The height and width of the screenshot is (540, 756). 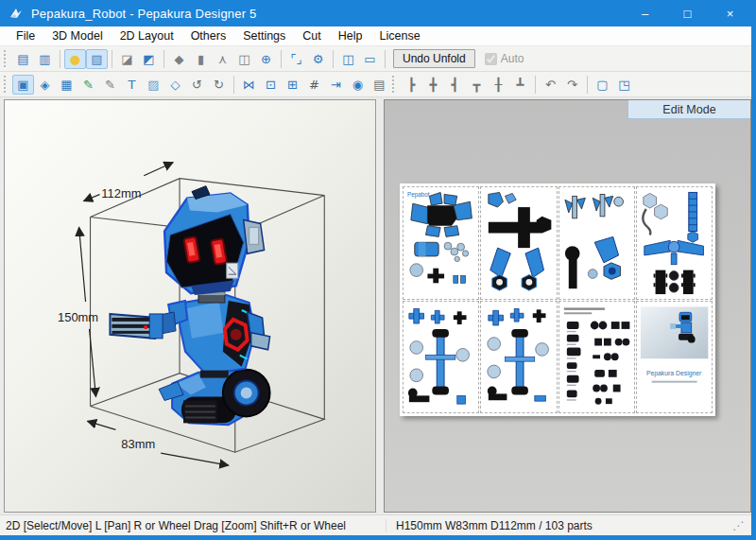 What do you see at coordinates (110, 85) in the screenshot?
I see `flap-edit-icon: ✎` at bounding box center [110, 85].